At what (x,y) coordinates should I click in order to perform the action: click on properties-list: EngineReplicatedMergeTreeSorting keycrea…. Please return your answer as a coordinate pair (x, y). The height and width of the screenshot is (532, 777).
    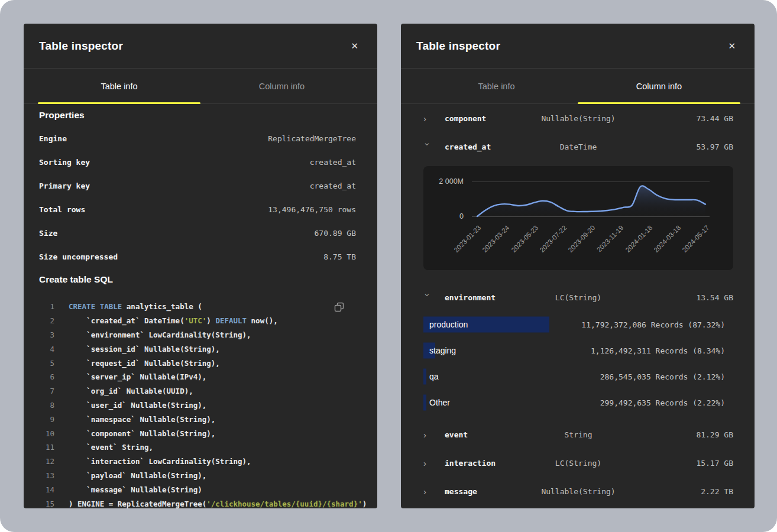
    Looking at the image, I should click on (198, 197).